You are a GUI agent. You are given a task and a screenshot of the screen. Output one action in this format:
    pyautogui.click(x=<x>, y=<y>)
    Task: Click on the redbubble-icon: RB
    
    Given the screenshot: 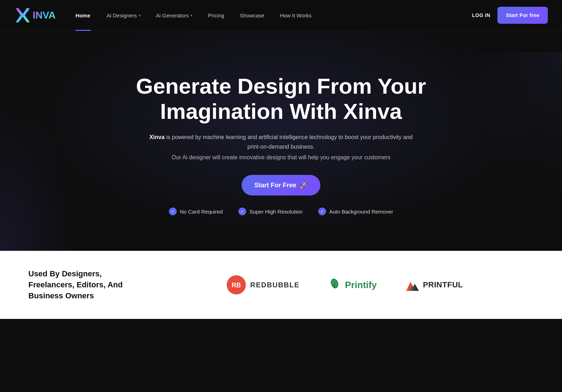 What is the action you would take?
    pyautogui.click(x=236, y=285)
    